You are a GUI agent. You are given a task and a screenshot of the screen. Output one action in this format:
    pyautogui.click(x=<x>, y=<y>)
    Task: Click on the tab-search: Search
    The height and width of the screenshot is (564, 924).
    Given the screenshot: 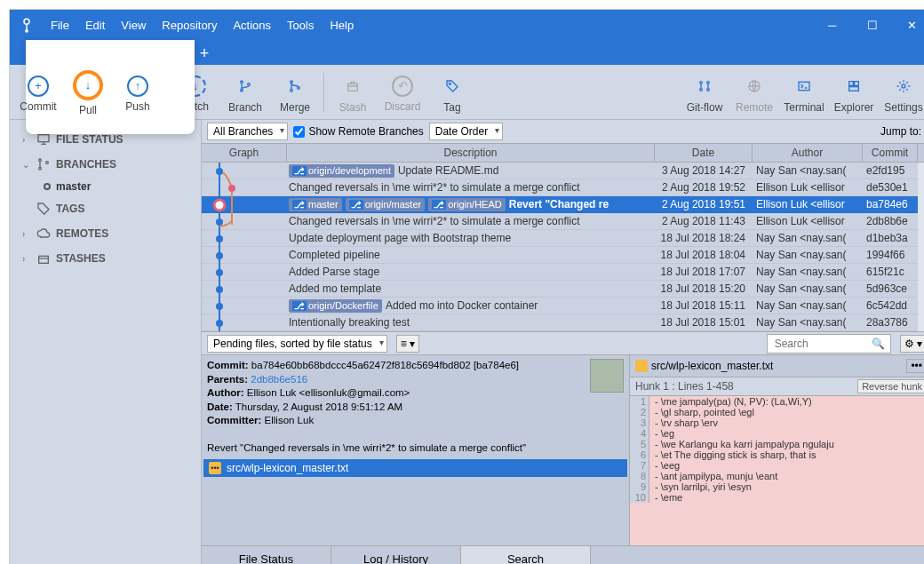 What is the action you would take?
    pyautogui.click(x=526, y=555)
    